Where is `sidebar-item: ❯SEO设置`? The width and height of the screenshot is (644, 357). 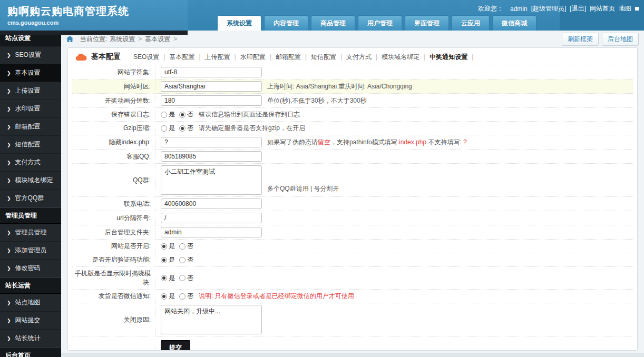
sidebar-item: ❯SEO设置 is located at coordinates (31, 55).